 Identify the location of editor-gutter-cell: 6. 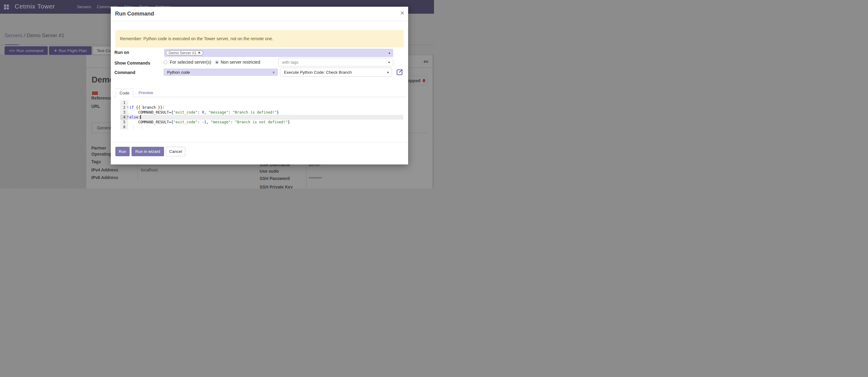
(124, 127).